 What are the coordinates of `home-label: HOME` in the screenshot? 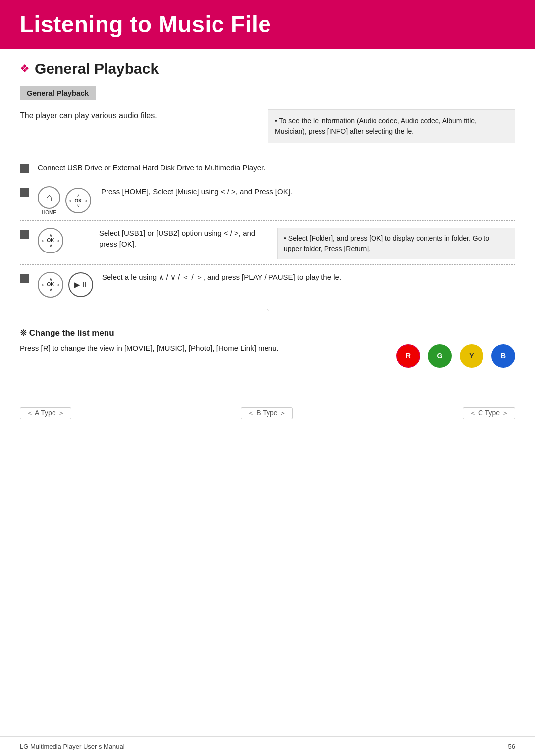 It's located at (49, 213).